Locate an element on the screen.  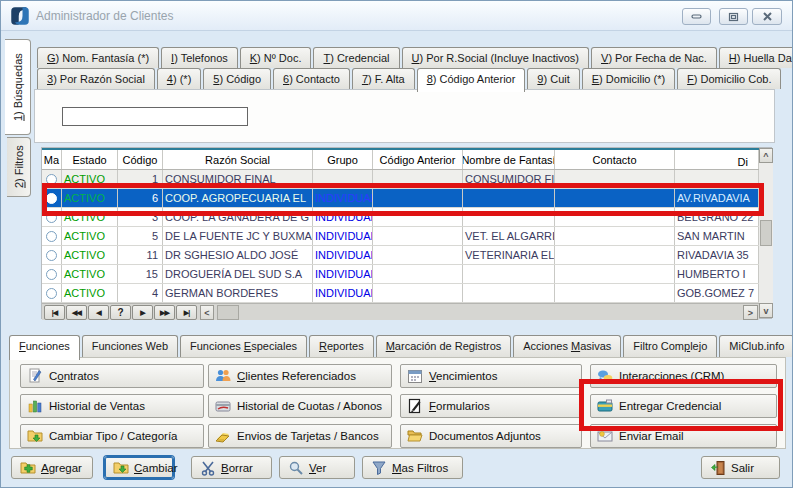
table-row: ACTIVO 15 DROGUERÍA DEL SUD S.A INDIVIDU… is located at coordinates (400, 274).